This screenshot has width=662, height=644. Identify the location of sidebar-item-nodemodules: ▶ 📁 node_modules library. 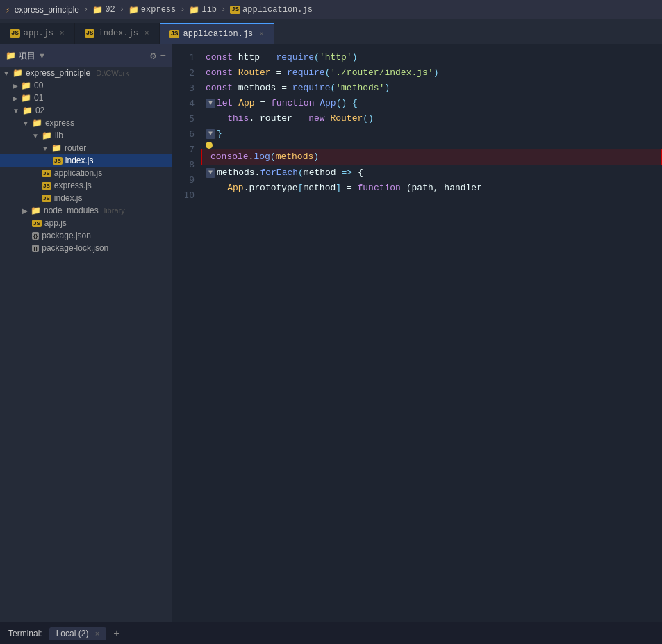
(86, 210).